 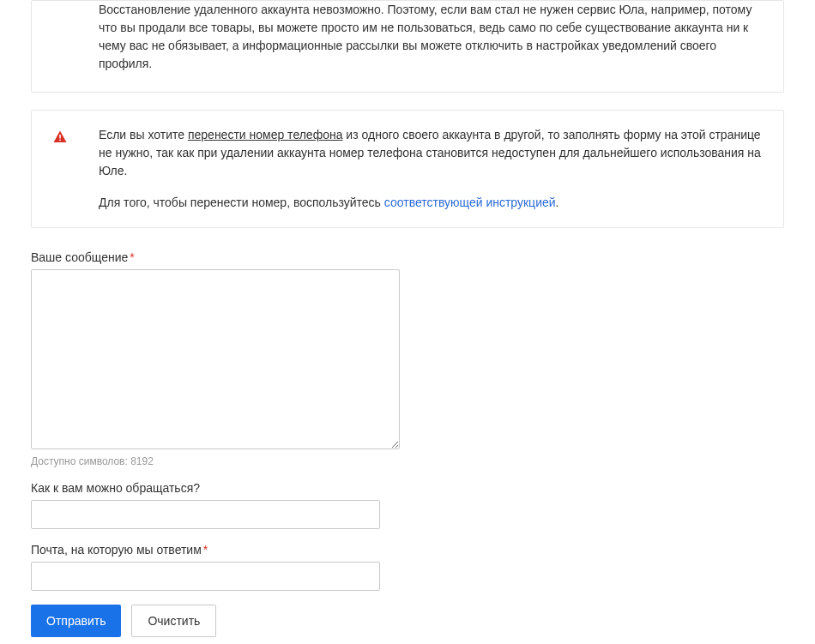 I want to click on warning-p1-underline: перенести номер телефона, so click(x=266, y=135).